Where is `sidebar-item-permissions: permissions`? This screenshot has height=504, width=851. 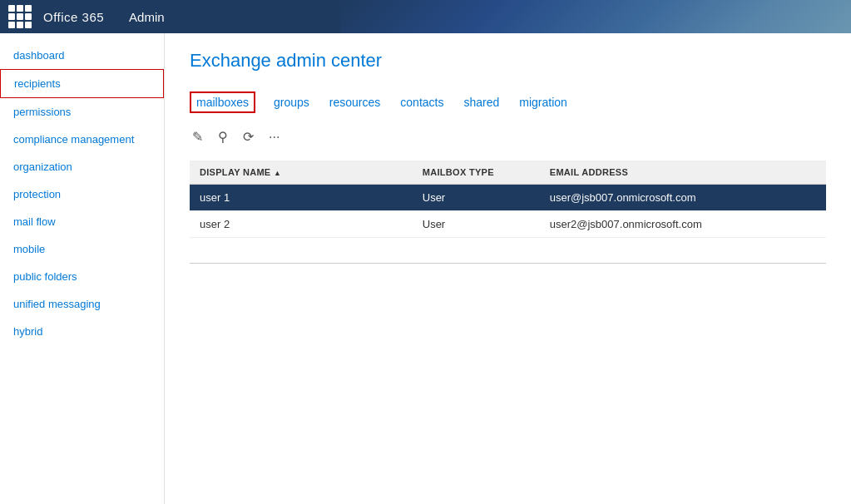 sidebar-item-permissions: permissions is located at coordinates (82, 111).